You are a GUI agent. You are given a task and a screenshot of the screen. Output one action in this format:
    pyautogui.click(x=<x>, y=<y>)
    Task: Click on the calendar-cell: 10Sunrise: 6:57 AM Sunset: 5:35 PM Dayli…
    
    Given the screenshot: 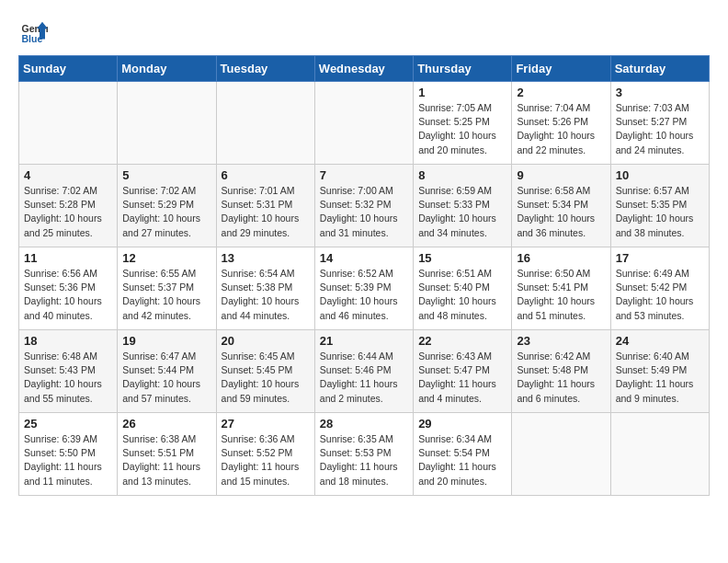 What is the action you would take?
    pyautogui.click(x=660, y=206)
    